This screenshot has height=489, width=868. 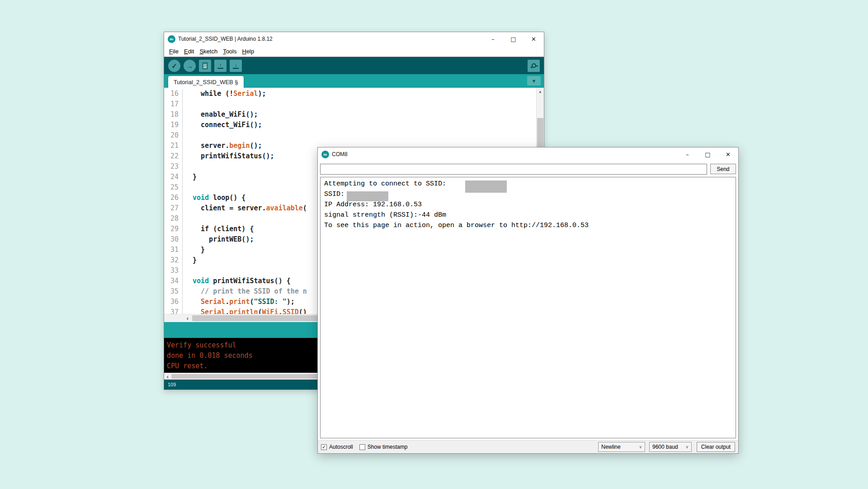 What do you see at coordinates (354, 105) in the screenshot?
I see `code-line: 17` at bounding box center [354, 105].